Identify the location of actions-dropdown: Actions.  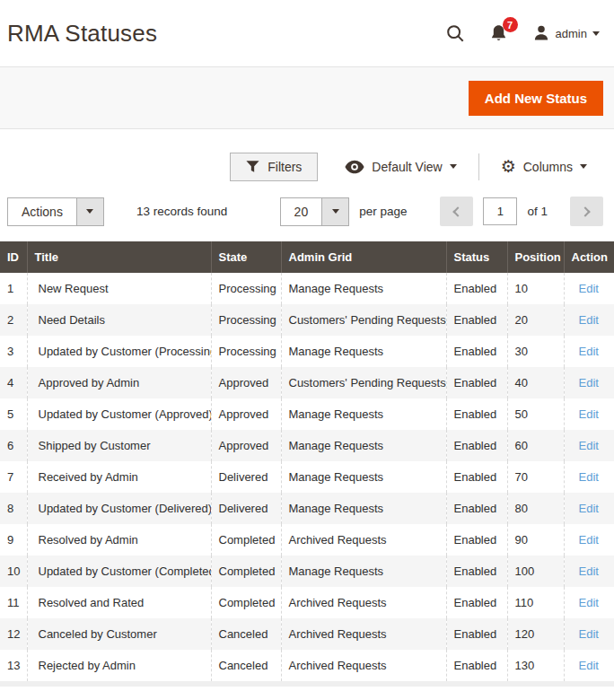
(56, 212).